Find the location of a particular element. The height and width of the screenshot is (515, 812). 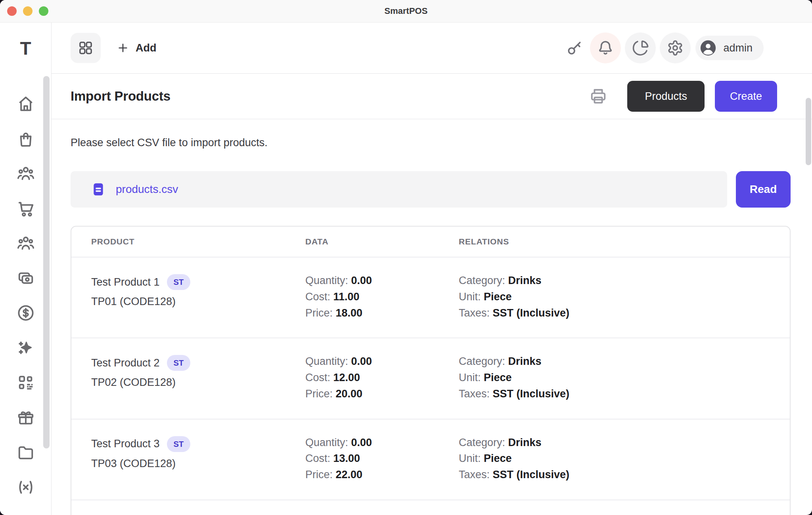

folder-icon is located at coordinates (26, 452).